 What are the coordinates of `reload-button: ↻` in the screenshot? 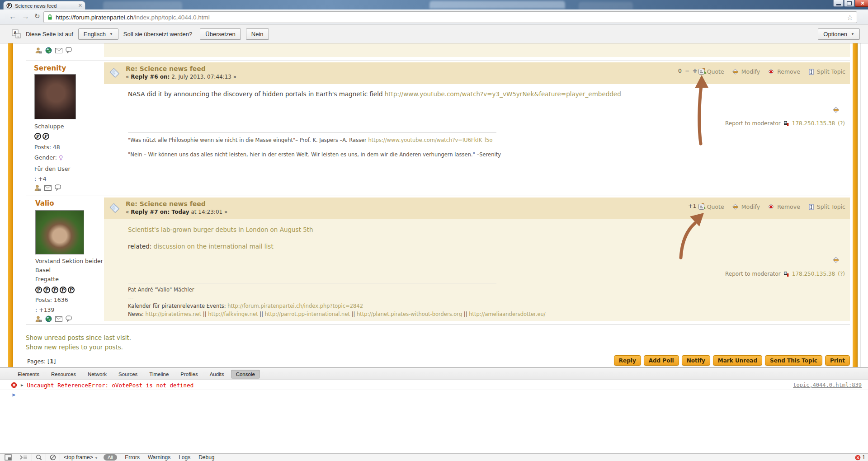 It's located at (37, 16).